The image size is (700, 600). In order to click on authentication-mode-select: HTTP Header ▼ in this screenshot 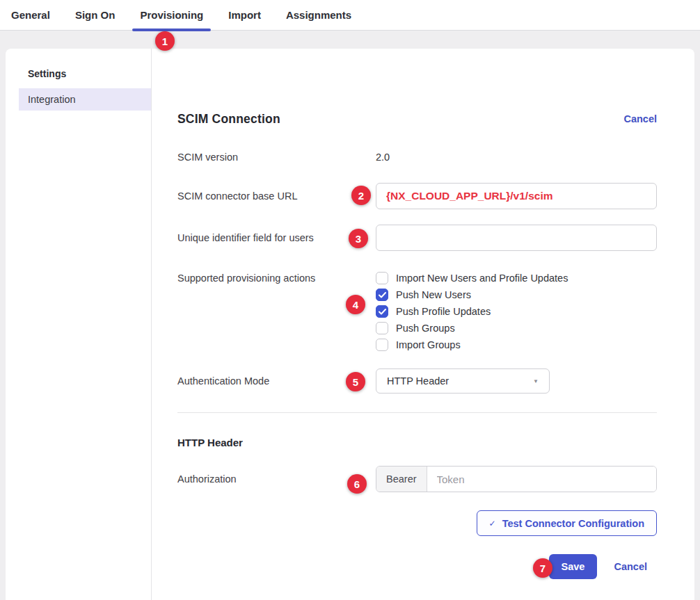, I will do `click(463, 381)`.